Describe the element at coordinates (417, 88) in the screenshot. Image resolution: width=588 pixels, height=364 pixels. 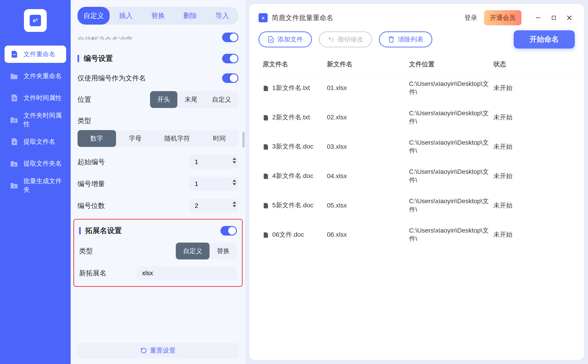
I see `table-row: 1新文件名.txt01.xlsxC:\Users\xiaoyin\Desktop…` at that location.